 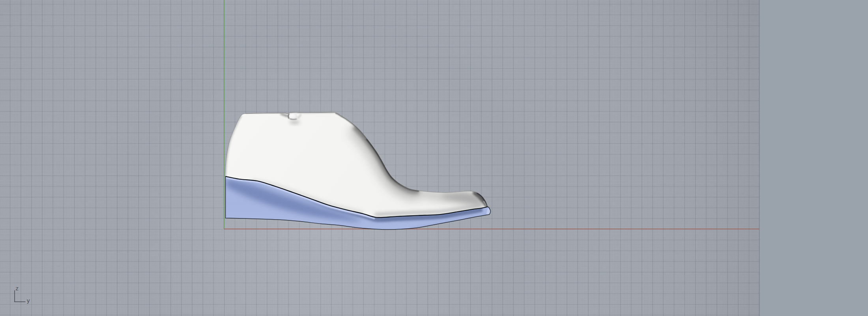 I want to click on svg-text: y, so click(x=28, y=300).